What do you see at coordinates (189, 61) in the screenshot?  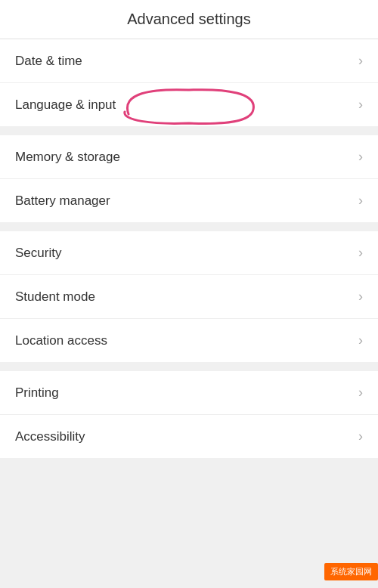 I see `settings-item-date-time: Date & time›` at bounding box center [189, 61].